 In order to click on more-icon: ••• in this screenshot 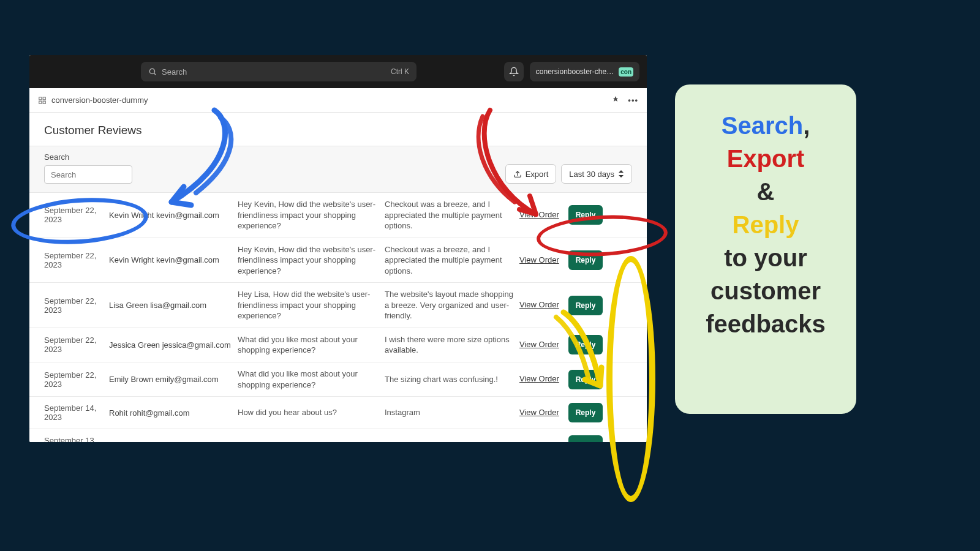, I will do `click(633, 100)`.